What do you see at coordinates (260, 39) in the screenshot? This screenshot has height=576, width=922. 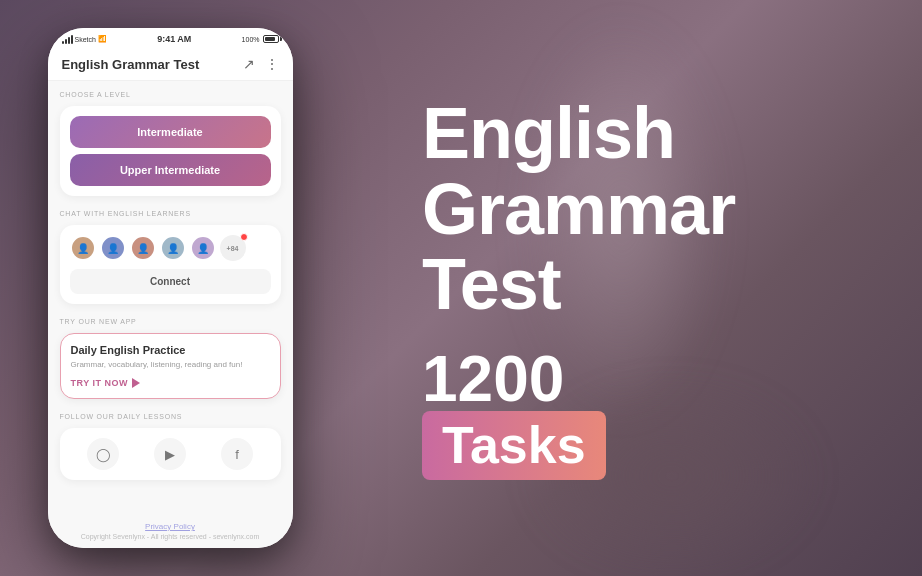 I see `status-right: 100%` at bounding box center [260, 39].